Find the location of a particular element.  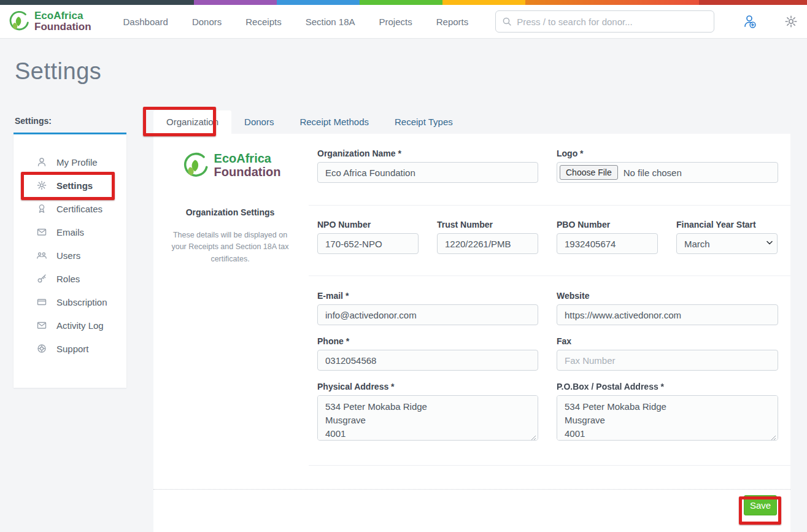

nav-projects: Projects is located at coordinates (396, 22).